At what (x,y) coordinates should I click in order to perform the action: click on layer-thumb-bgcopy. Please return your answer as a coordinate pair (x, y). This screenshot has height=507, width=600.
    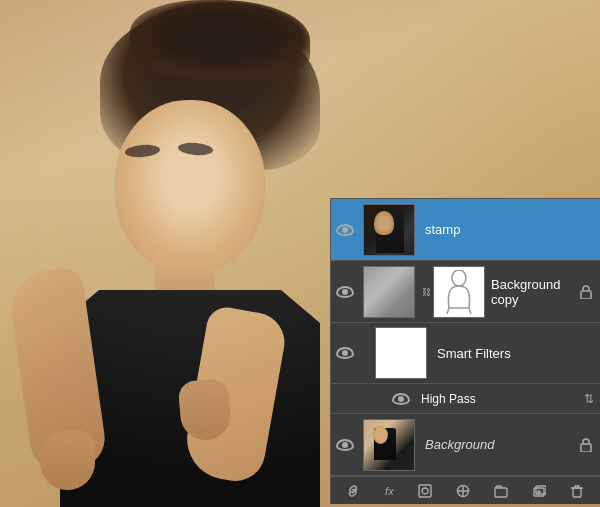
    Looking at the image, I should click on (389, 292).